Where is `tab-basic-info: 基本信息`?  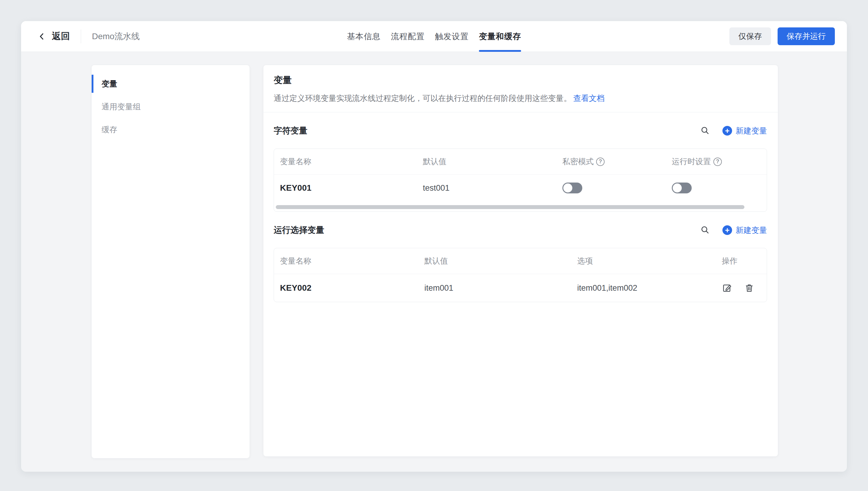 tab-basic-info: 基本信息 is located at coordinates (364, 36).